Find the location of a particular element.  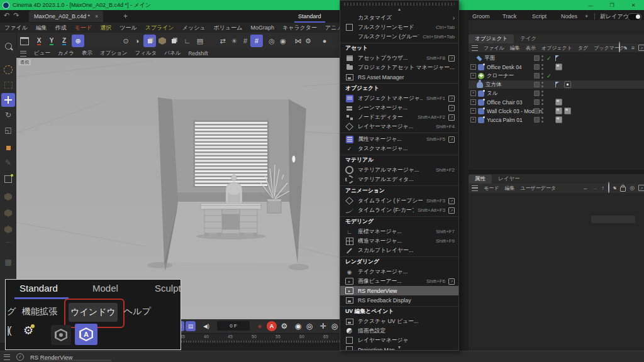

object-row-null: + ヌル is located at coordinates (556, 93).